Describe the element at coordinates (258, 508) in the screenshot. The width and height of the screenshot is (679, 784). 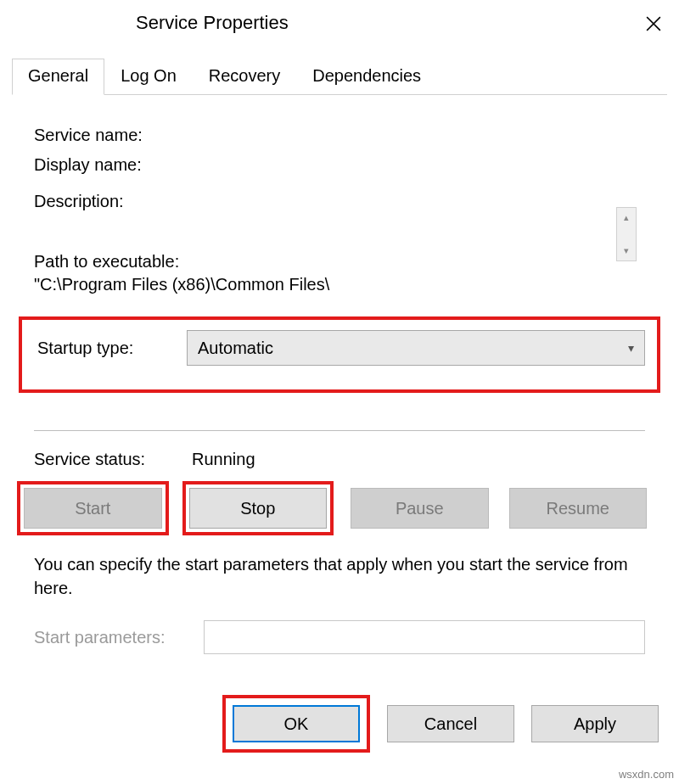
I see `stop-button: Stop` at that location.